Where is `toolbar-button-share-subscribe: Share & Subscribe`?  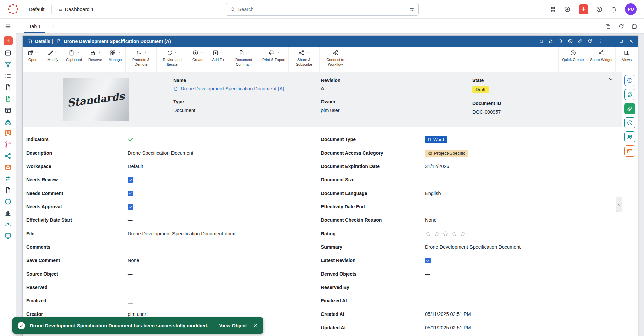
toolbar-button-share-subscribe: Share & Subscribe is located at coordinates (304, 59).